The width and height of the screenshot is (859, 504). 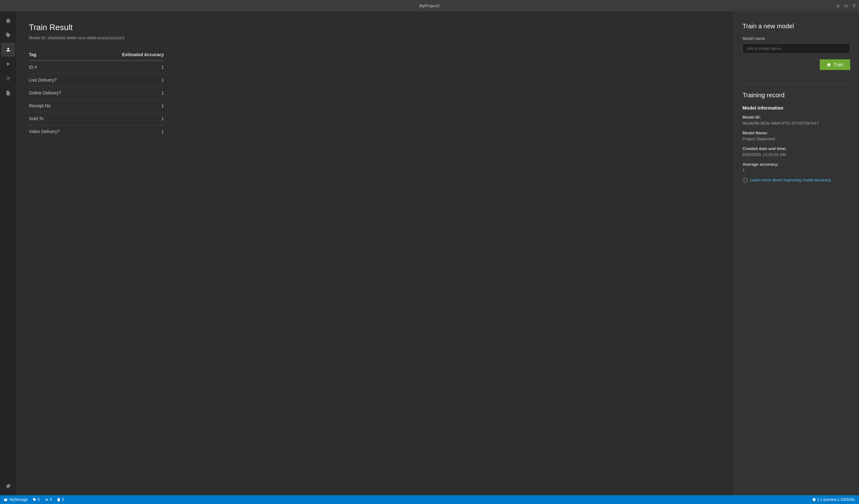 What do you see at coordinates (829, 65) in the screenshot?
I see `train-icon` at bounding box center [829, 65].